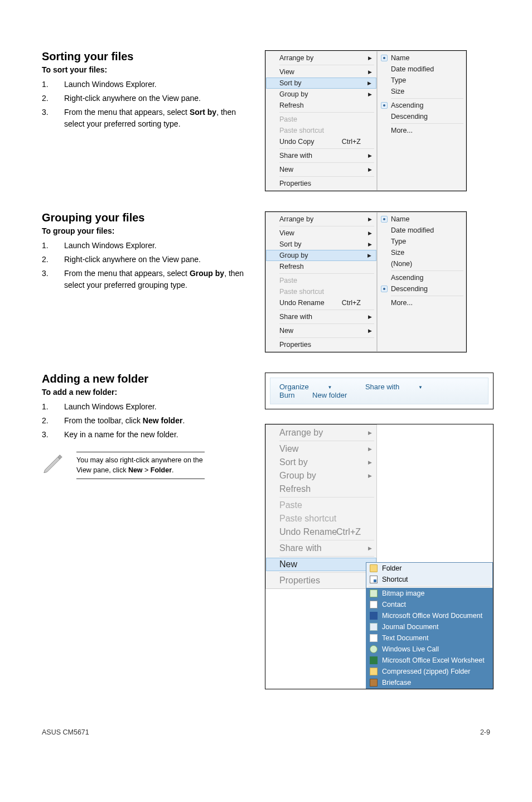 The height and width of the screenshot is (802, 532). What do you see at coordinates (422, 69) in the screenshot?
I see `sort-date: Date modified` at bounding box center [422, 69].